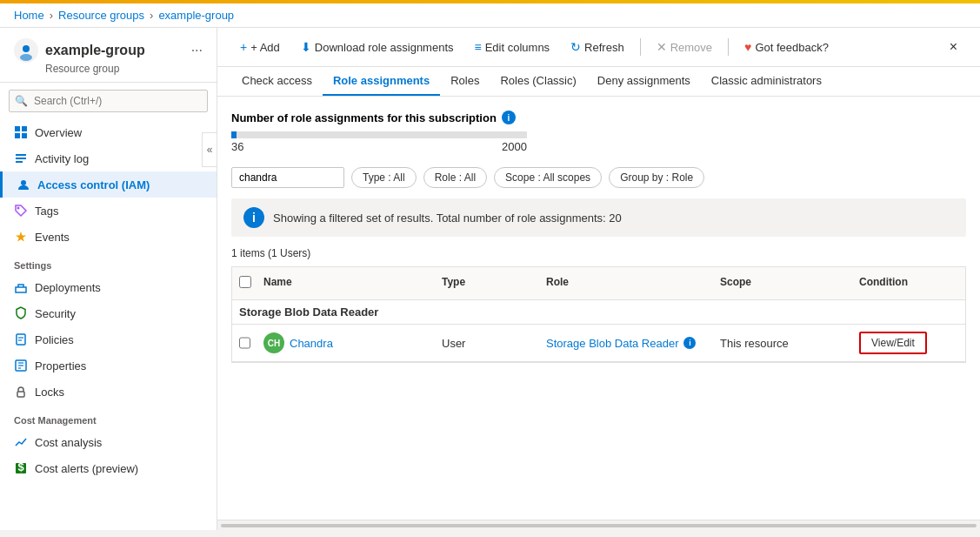 The height and width of the screenshot is (537, 980). What do you see at coordinates (21, 132) in the screenshot?
I see `overview-icon` at bounding box center [21, 132].